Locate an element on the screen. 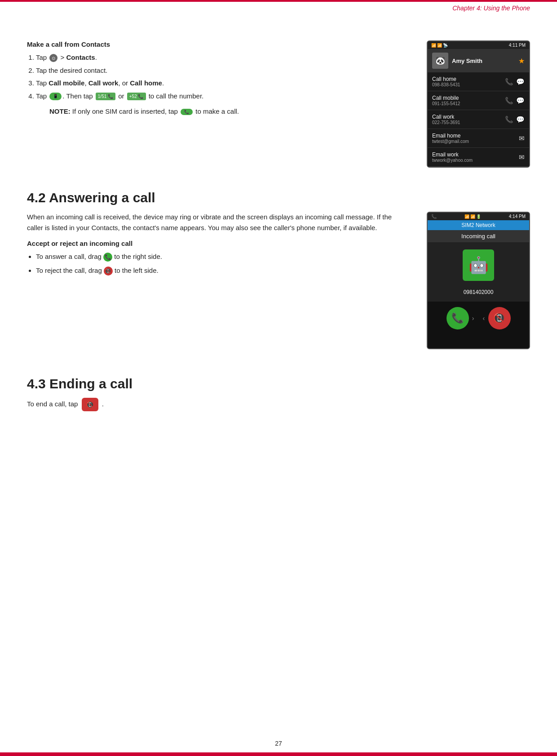  signal-icon2: 📶 is located at coordinates (439, 45).